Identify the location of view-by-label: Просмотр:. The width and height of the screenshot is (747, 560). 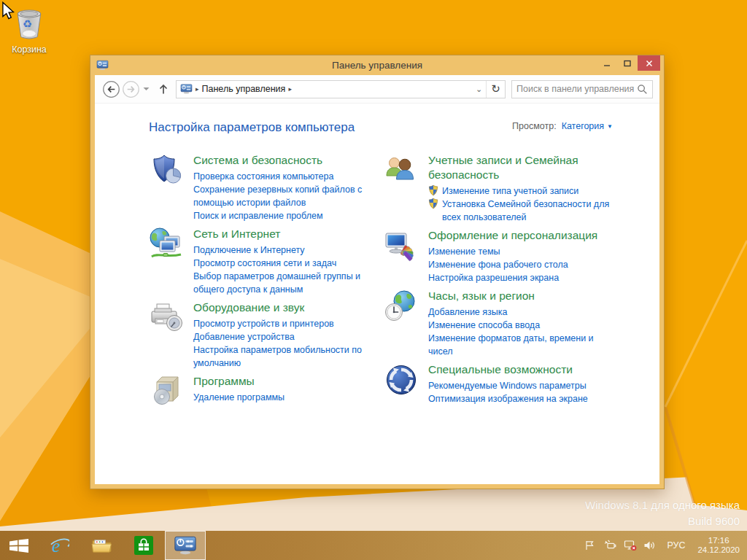
(534, 126).